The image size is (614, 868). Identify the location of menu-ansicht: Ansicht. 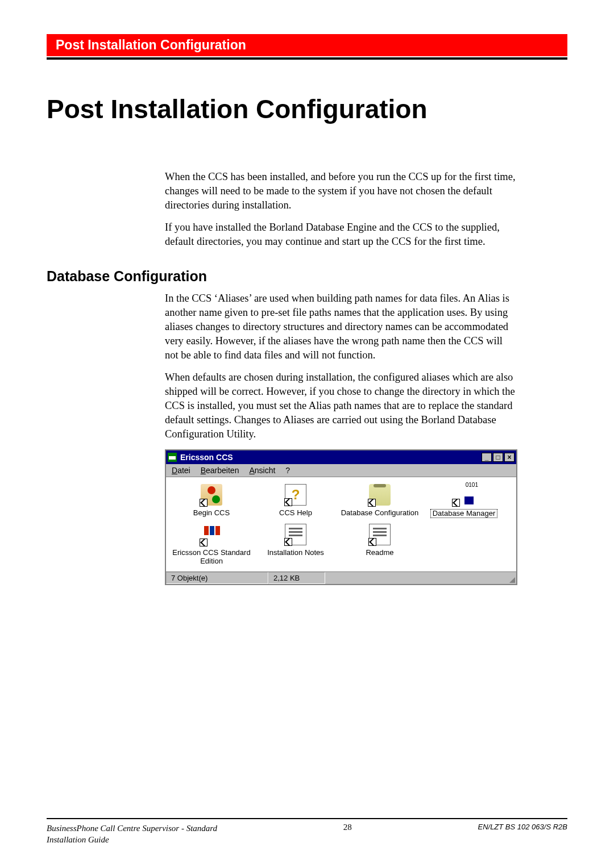
(262, 470).